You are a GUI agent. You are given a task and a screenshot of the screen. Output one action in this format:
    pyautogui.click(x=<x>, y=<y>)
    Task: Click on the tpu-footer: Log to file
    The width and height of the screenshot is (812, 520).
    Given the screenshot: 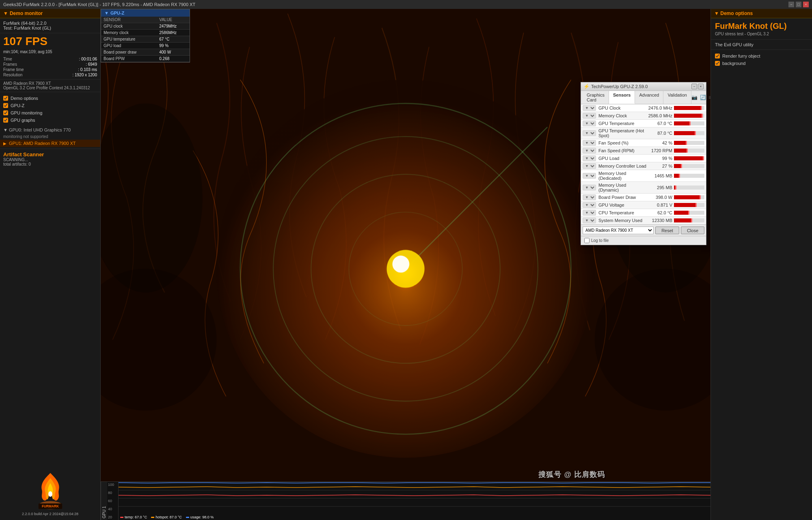 What is the action you would take?
    pyautogui.click(x=644, y=240)
    